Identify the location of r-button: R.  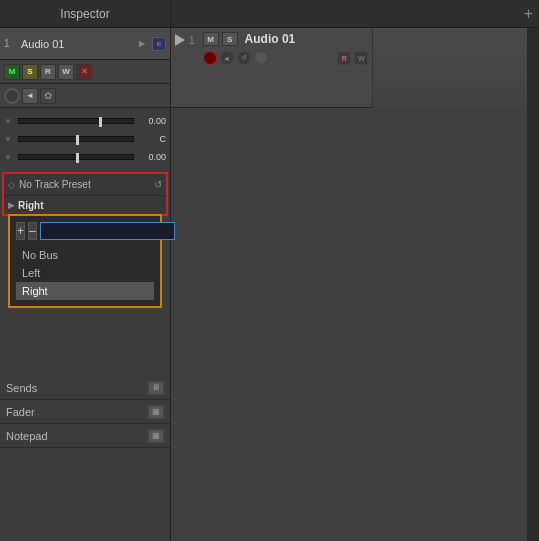
(48, 72).